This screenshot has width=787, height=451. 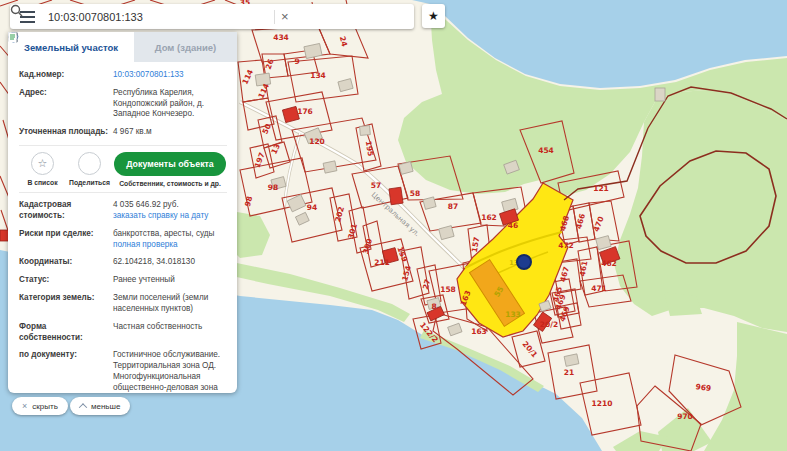 What do you see at coordinates (71, 47) in the screenshot?
I see `tab-land-parcel: Земельный участок` at bounding box center [71, 47].